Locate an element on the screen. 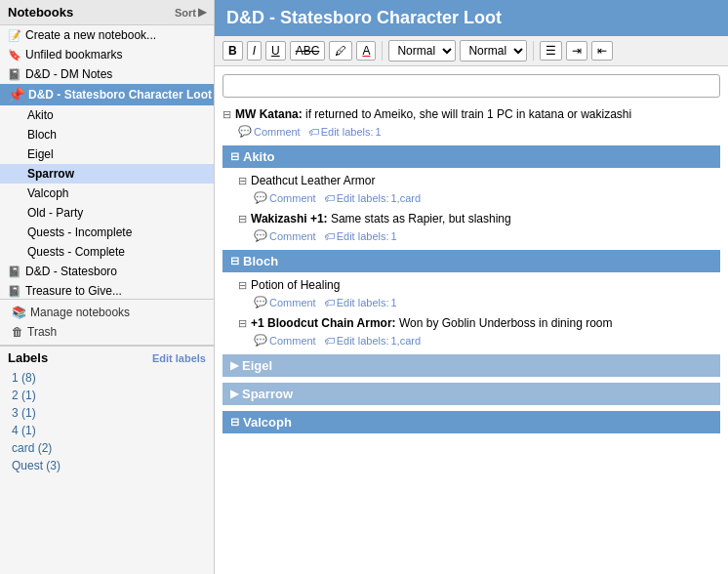 The width and height of the screenshot is (728, 574). section-sparrow: ▶ Sparrow is located at coordinates (471, 394).